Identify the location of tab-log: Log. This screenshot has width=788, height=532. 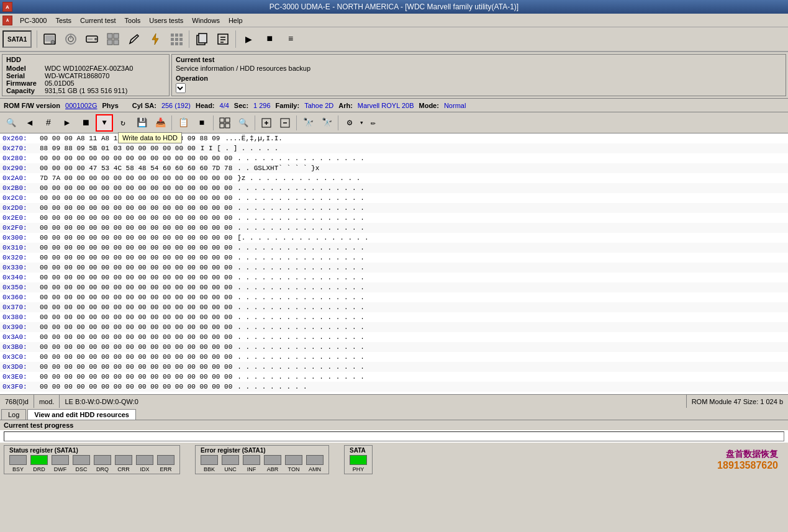
(14, 415).